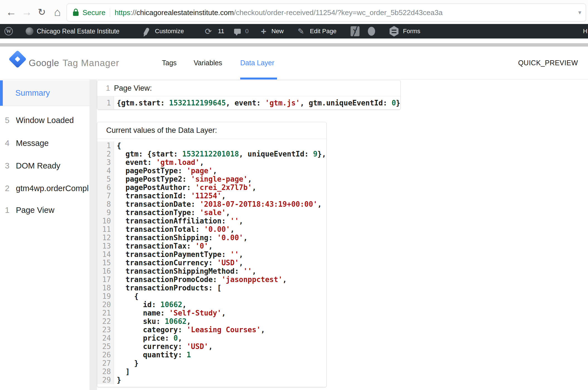 This screenshot has width=588, height=390. Describe the element at coordinates (185, 13) in the screenshot. I see `url-domain: chicagorealestateinstitute.com` at that location.